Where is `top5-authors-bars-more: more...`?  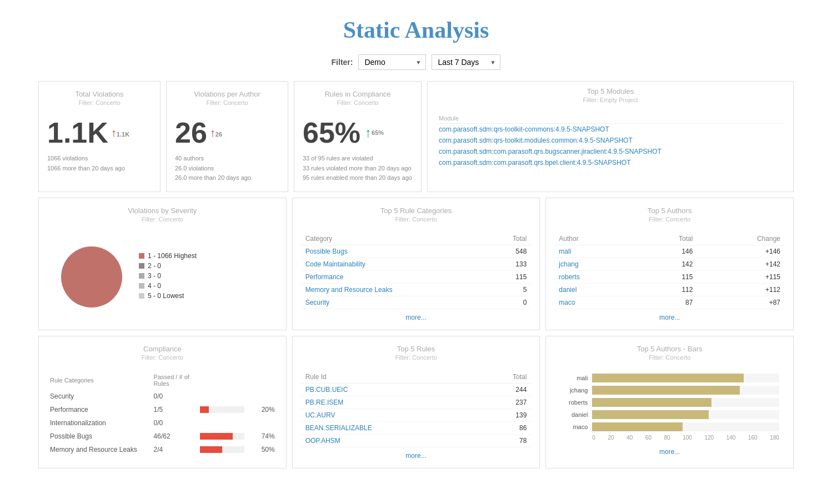
top5-authors-bars-more: more... is located at coordinates (670, 452).